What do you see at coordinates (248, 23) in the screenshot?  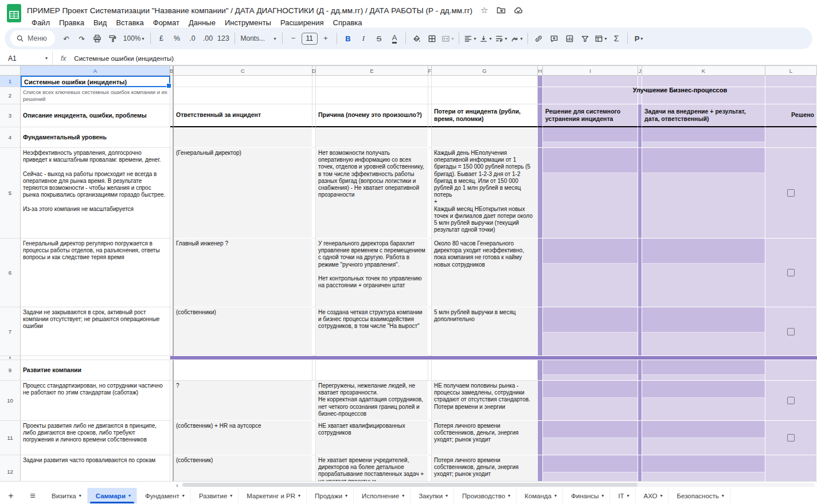 I see `menu-tools: Инструменты` at bounding box center [248, 23].